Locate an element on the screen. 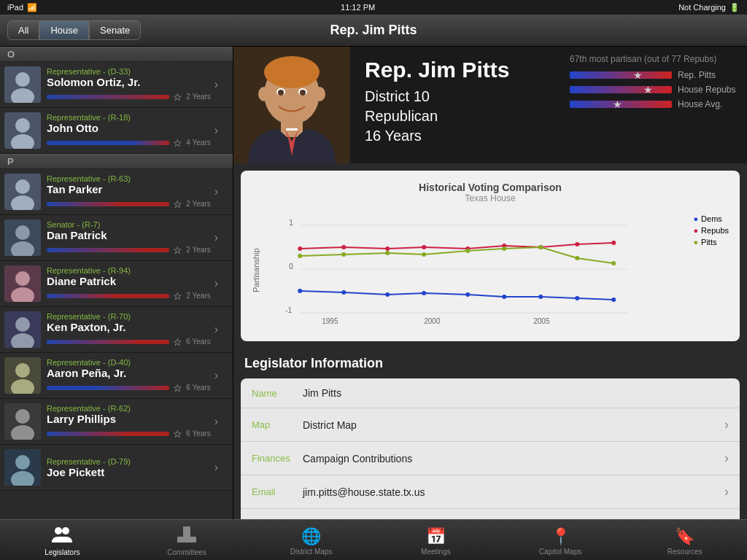 This screenshot has height=560, width=747. tab-district-maps: 🌐 District Maps is located at coordinates (311, 540).